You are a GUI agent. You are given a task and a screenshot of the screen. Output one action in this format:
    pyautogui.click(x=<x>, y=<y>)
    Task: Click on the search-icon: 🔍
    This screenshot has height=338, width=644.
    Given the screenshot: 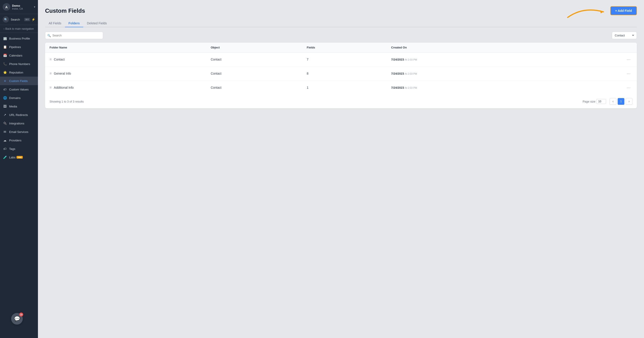 What is the action you would take?
    pyautogui.click(x=49, y=36)
    